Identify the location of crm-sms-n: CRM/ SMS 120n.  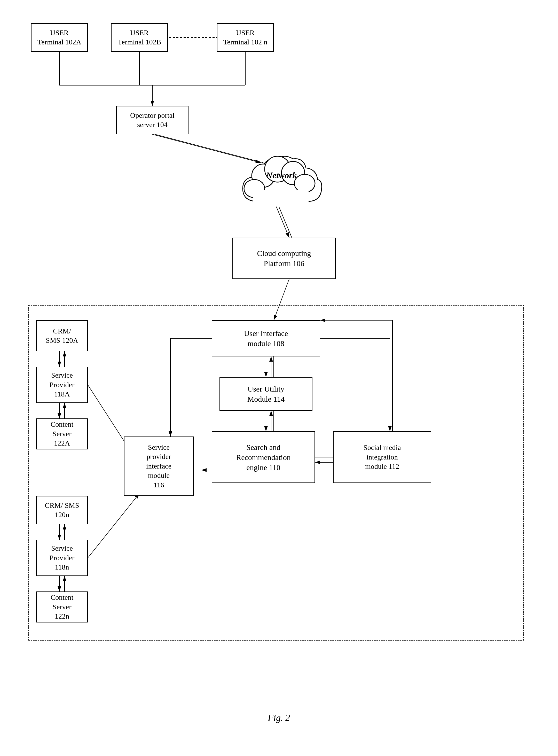
(62, 510).